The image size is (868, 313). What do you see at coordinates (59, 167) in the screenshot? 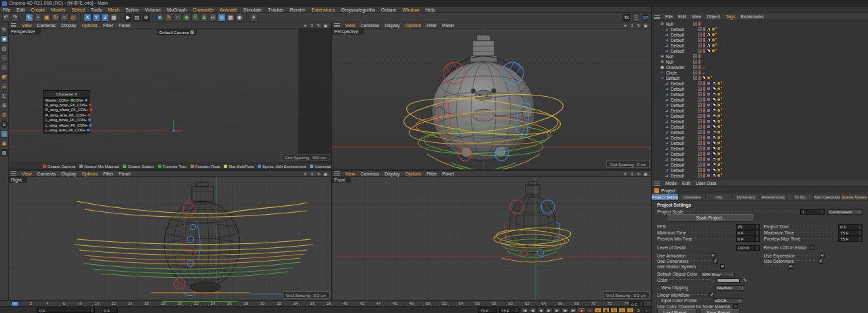
I see `octane-dock-item: Octane Camera` at bounding box center [59, 167].